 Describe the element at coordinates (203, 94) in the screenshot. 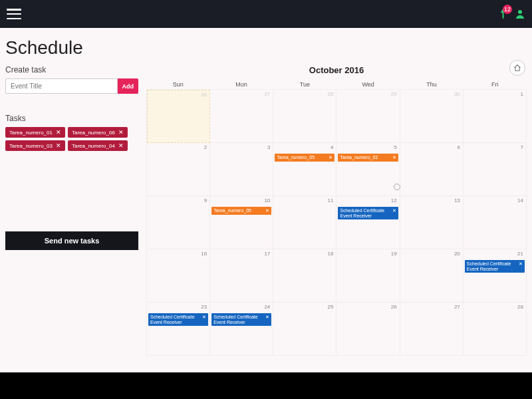

I see `day-number: 26` at that location.